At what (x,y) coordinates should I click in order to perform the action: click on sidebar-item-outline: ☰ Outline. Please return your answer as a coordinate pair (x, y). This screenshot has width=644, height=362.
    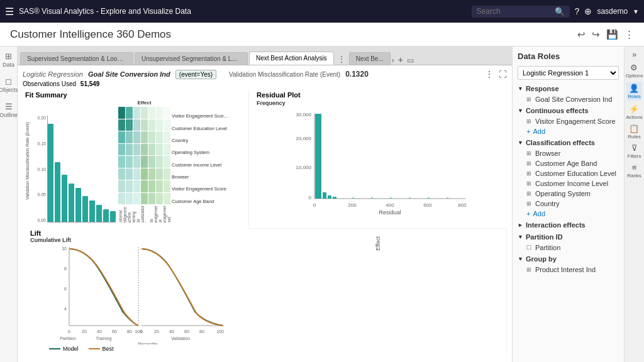
    Looking at the image, I should click on (9, 110).